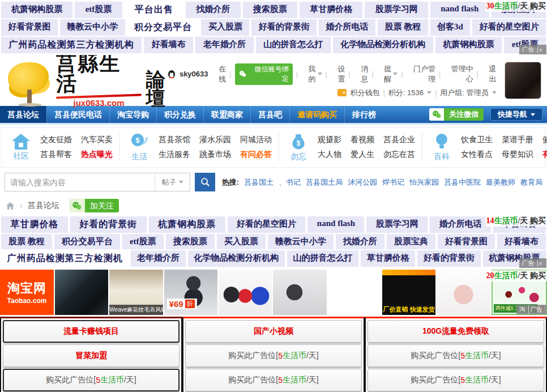  What do you see at coordinates (97, 140) in the screenshot?
I see `forum-link: 汽车买卖` at bounding box center [97, 140].